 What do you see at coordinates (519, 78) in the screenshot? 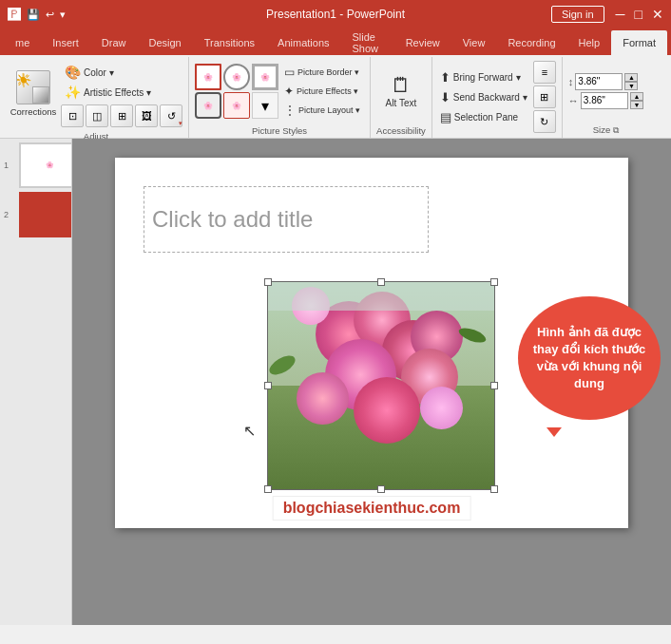
I see `bring-forward-arrow: ▾` at bounding box center [519, 78].